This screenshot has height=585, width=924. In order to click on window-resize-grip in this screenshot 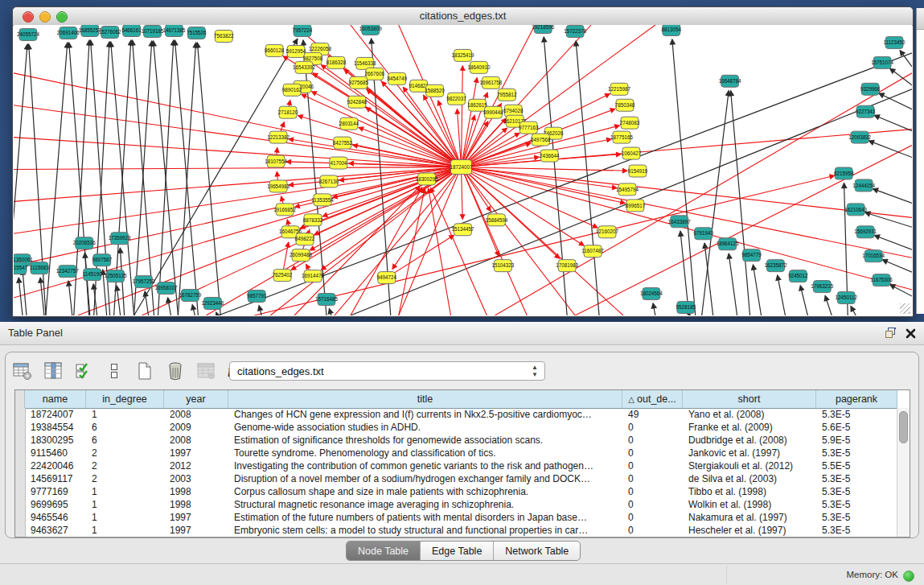, I will do `click(906, 309)`.